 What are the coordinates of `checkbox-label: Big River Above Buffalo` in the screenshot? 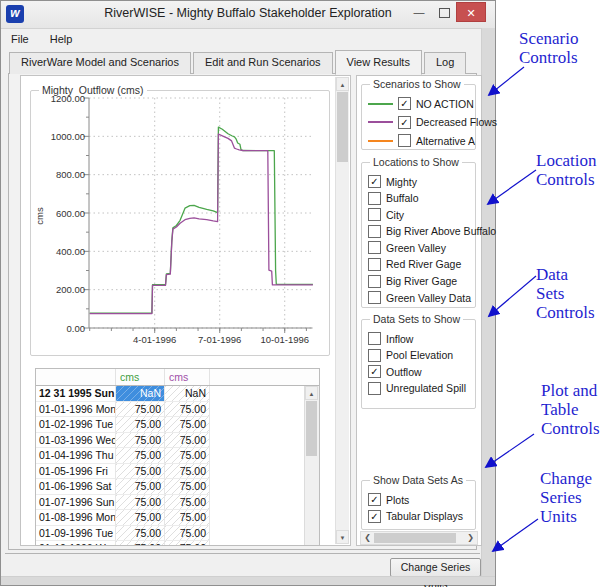 It's located at (441, 231).